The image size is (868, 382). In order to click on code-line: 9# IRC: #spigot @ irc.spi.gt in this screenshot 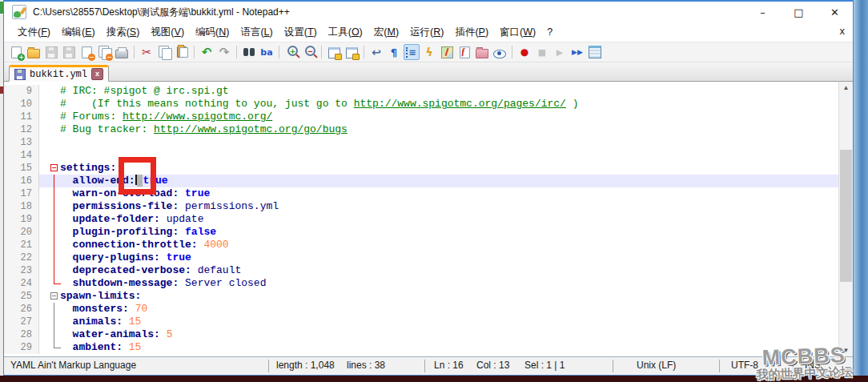, I will do `click(421, 91)`.